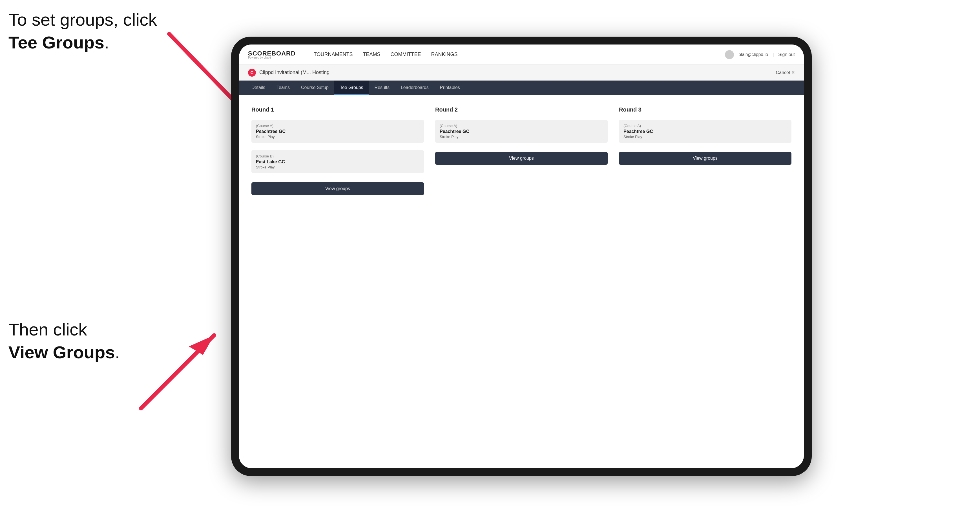  What do you see at coordinates (521, 55) in the screenshot?
I see `nav-bar: SCOREBOARD Powered by clippit TOURNAMENT…` at bounding box center [521, 55].